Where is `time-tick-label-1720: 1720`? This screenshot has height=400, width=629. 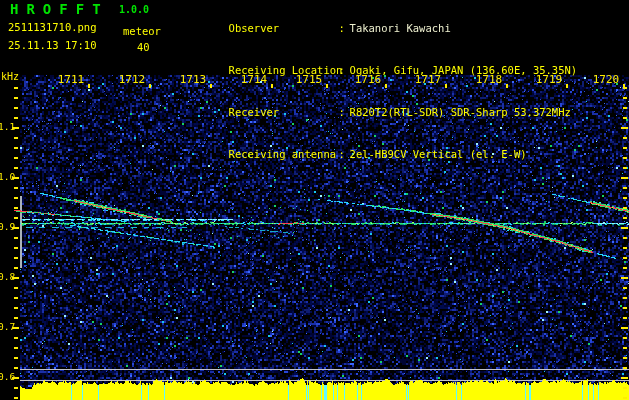 time-tick-label-1720: 1720 is located at coordinates (606, 80).